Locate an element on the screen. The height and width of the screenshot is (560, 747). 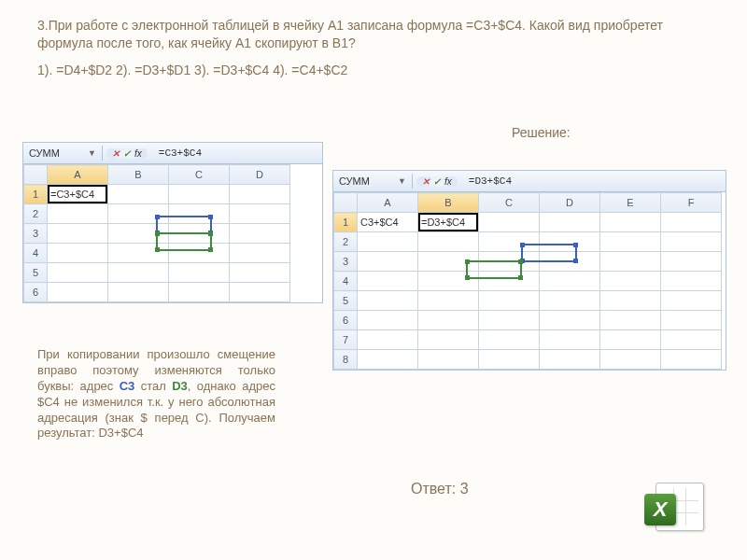
cell-a1: =C3+$C4 is located at coordinates (78, 194).